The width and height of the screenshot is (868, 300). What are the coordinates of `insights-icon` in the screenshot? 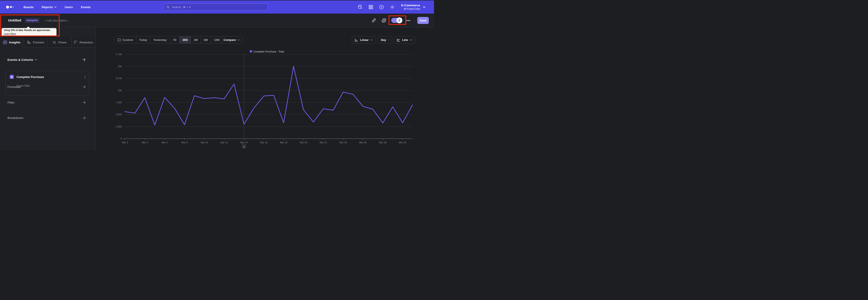 It's located at (5, 42).